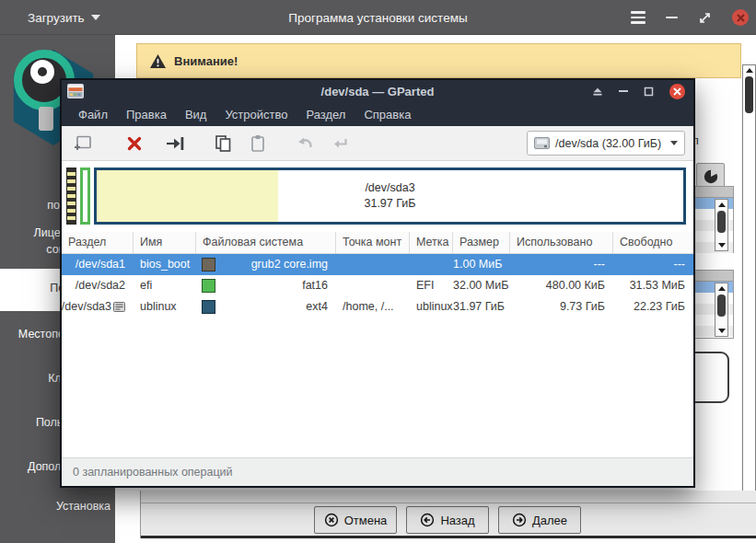 The width and height of the screenshot is (756, 543). I want to click on cancel-button: Отмена, so click(355, 520).